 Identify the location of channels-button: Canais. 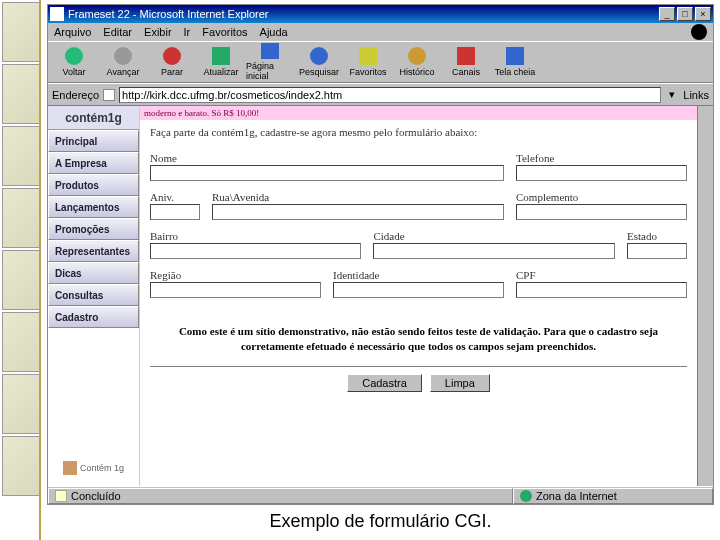
(466, 62).